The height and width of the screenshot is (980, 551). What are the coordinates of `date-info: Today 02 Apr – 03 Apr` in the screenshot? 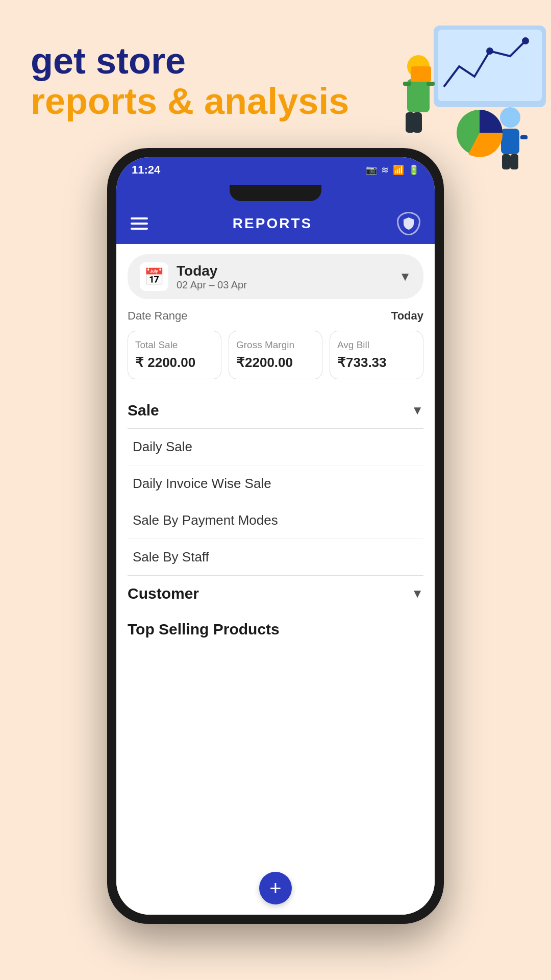 It's located at (212, 277).